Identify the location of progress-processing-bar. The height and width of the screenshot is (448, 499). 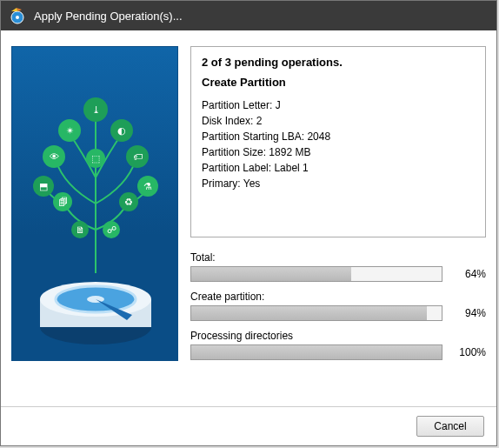
(316, 352).